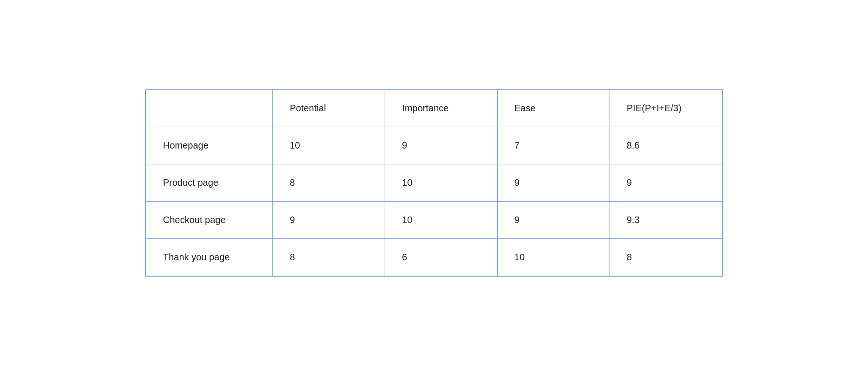  I want to click on header-ease: Ease, so click(553, 108).